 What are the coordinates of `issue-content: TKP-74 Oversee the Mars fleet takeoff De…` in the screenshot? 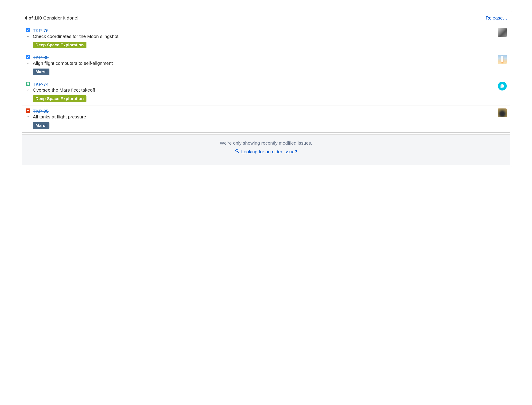 It's located at (263, 92).